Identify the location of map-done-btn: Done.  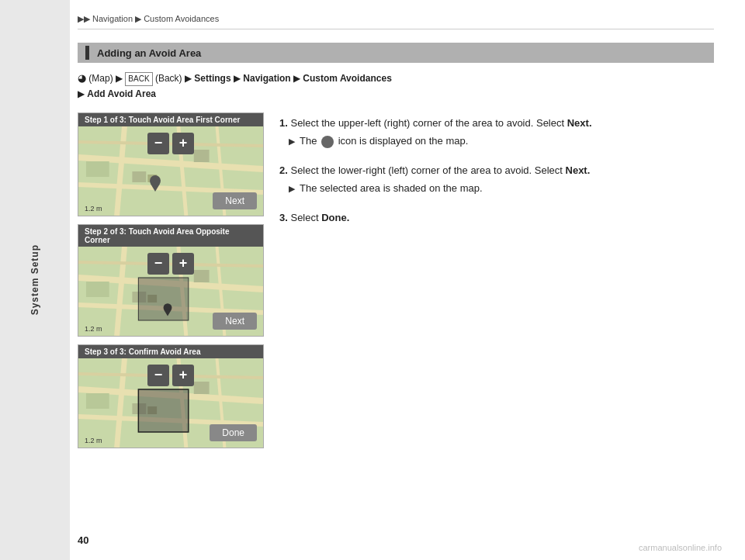
(233, 433).